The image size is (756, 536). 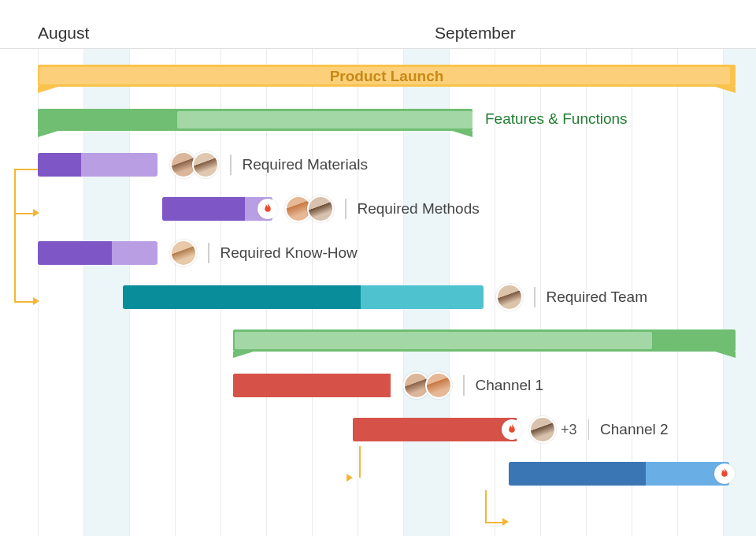 I want to click on channel-2-progress, so click(x=435, y=430).